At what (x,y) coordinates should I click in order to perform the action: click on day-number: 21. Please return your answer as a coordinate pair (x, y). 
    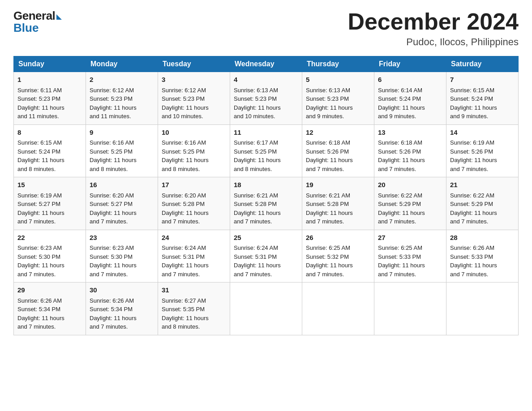
    Looking at the image, I should click on (482, 185).